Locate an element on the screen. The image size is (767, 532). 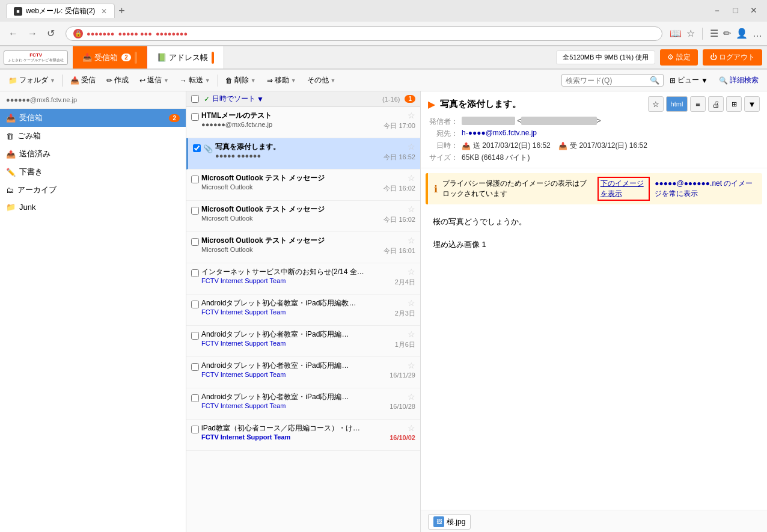
menu-icon: ☰ is located at coordinates (714, 34).